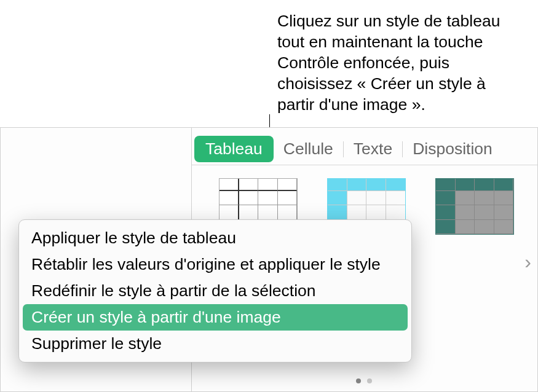 The image size is (538, 392). I want to click on menu-item-redefine-from-selection: Redéfinir le style à partir de la sélect…, so click(215, 291).